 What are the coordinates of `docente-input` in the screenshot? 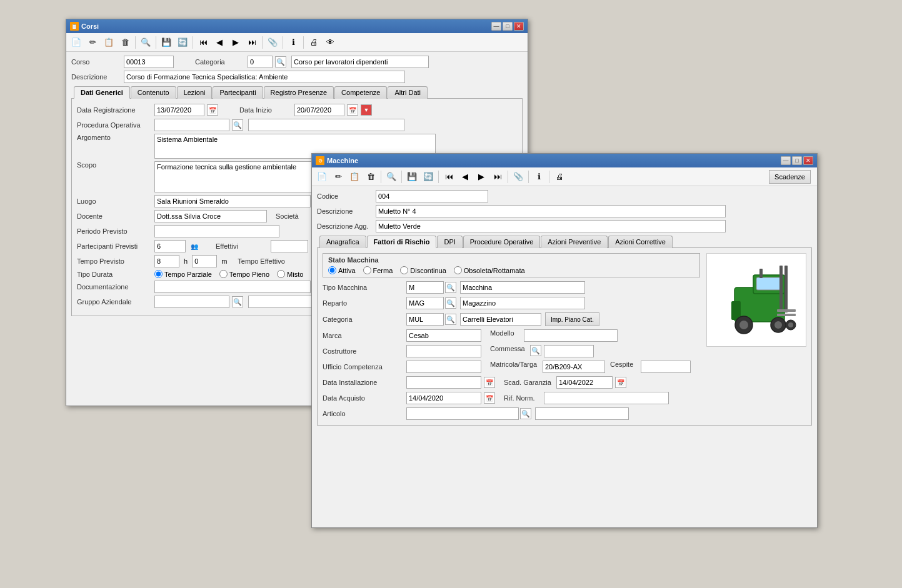 It's located at (211, 216).